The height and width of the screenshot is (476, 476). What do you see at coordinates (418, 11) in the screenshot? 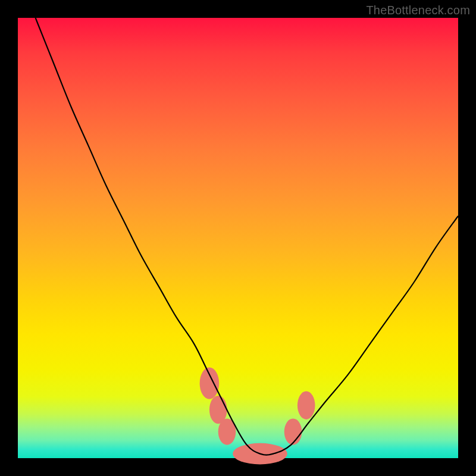
I see `watermark-text: TheBottleneck.com` at bounding box center [418, 11].